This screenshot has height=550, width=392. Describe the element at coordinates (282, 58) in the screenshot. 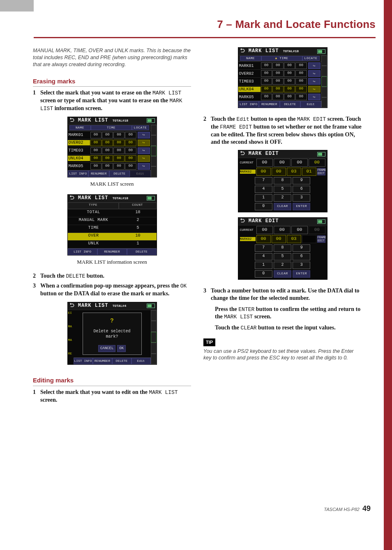

I see `col-time: ▲ TIME` at that location.